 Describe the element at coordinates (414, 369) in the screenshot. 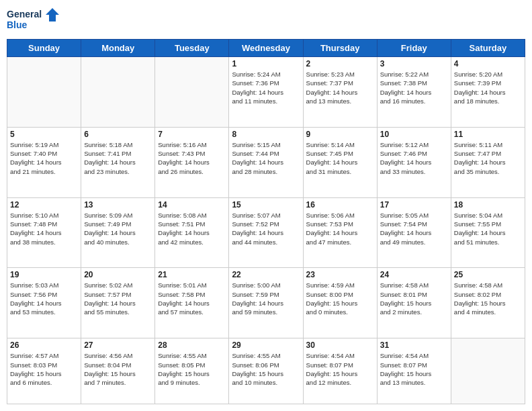

I see `day-info-31: Sunrise: 4:54 AMSunset: 8:07 PMDaylight:…` at that location.